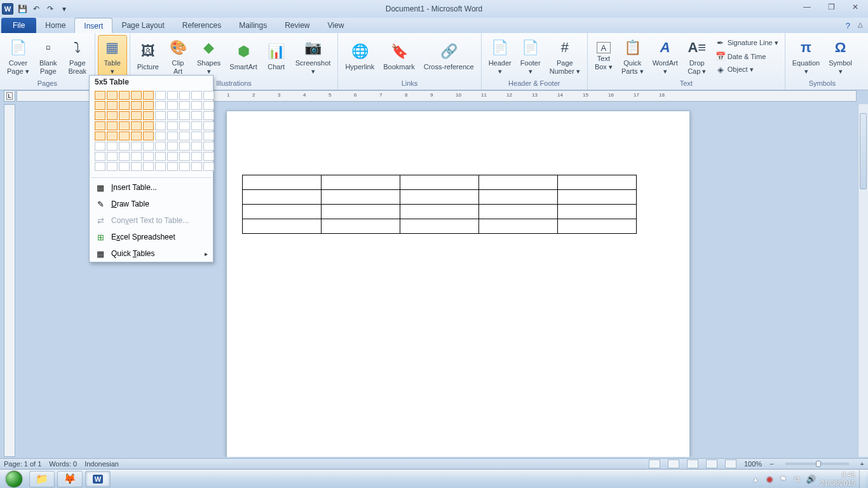 The height and width of the screenshot is (488, 868). I want to click on cover-page-button: 📄CoverPage ▾, so click(18, 57).